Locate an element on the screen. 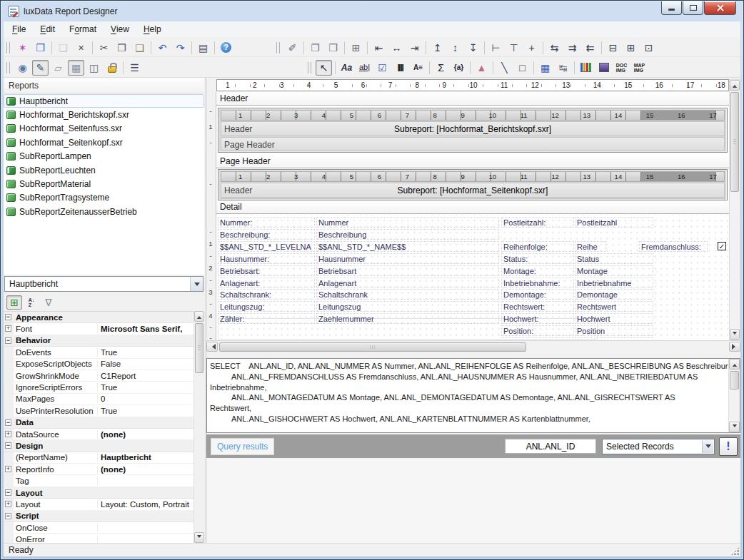 The image size is (744, 560). center-in-section-button: + is located at coordinates (531, 48).